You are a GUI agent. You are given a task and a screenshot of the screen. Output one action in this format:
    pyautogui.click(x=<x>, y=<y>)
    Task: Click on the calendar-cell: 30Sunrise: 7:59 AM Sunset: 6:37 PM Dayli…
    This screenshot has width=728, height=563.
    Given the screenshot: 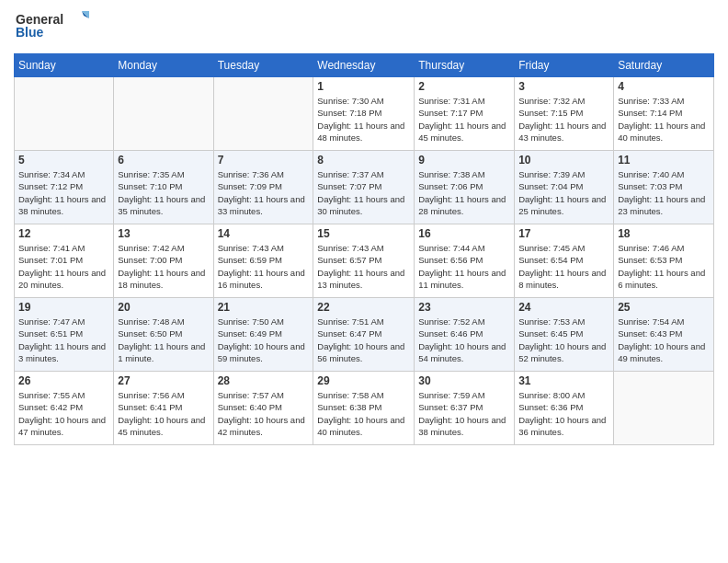 What is the action you would take?
    pyautogui.click(x=465, y=408)
    